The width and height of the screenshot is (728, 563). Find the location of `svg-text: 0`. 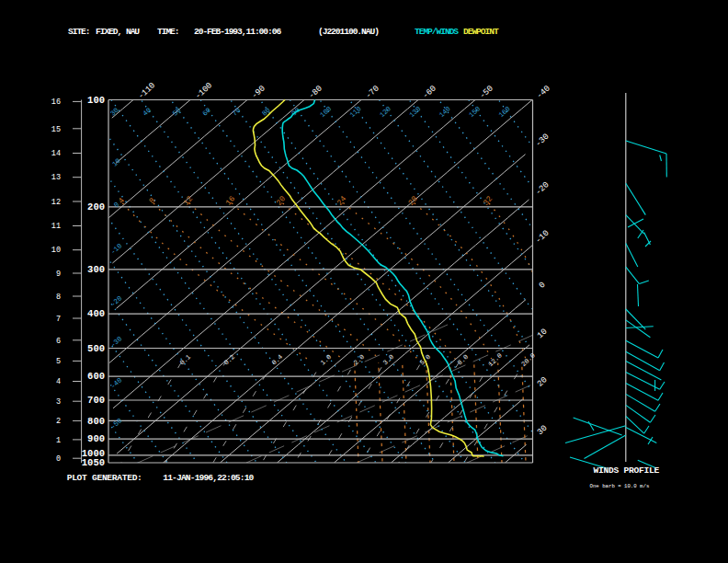

svg-text: 0 is located at coordinates (59, 459).